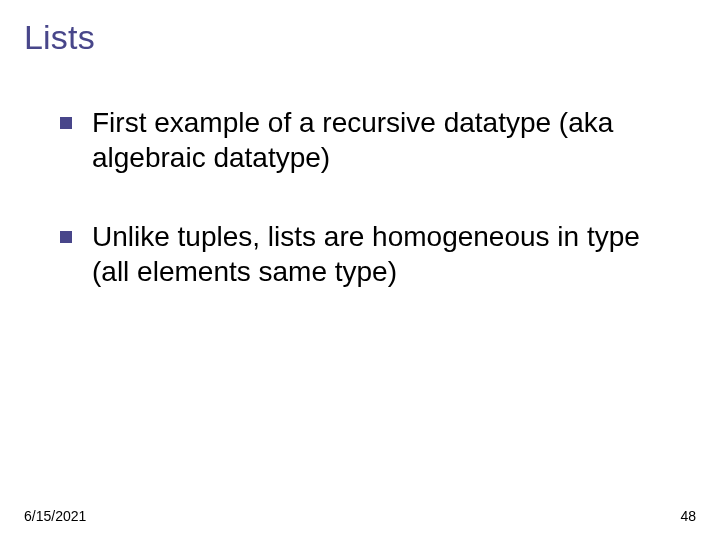 This screenshot has width=720, height=540. I want to click on footer: 6/15/2021 48, so click(360, 516).